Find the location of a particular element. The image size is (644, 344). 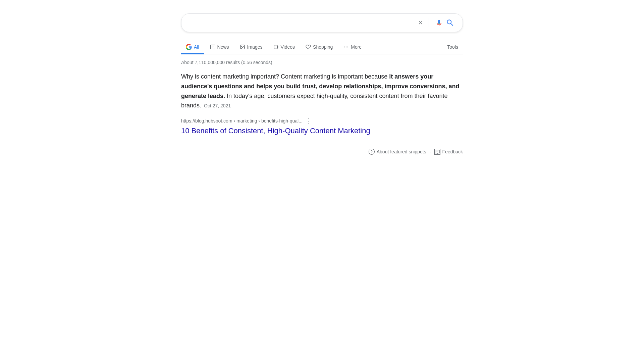

tab-news: News is located at coordinates (219, 48).